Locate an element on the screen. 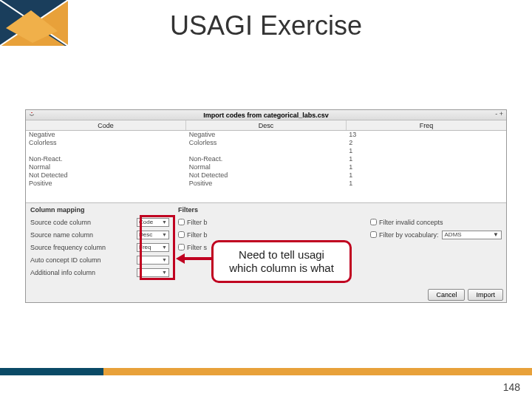 Image resolution: width=532 pixels, height=399 pixels. table-row: Not DetectedNot Detected1 is located at coordinates (266, 176).